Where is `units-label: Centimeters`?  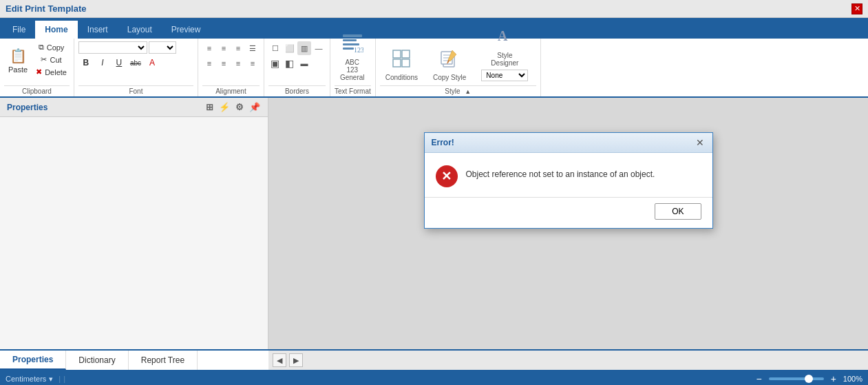 units-label: Centimeters is located at coordinates (26, 379).